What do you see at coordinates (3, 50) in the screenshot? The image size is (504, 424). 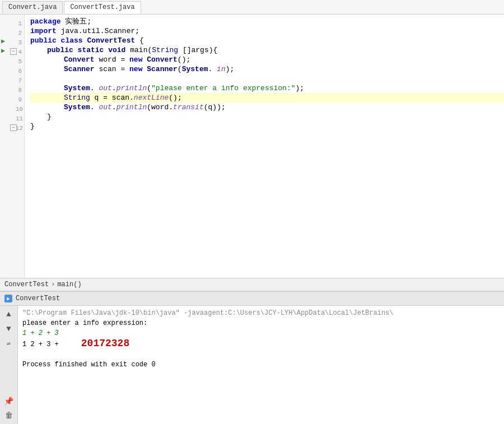 I see `run-arrow-2: ▶` at bounding box center [3, 50].